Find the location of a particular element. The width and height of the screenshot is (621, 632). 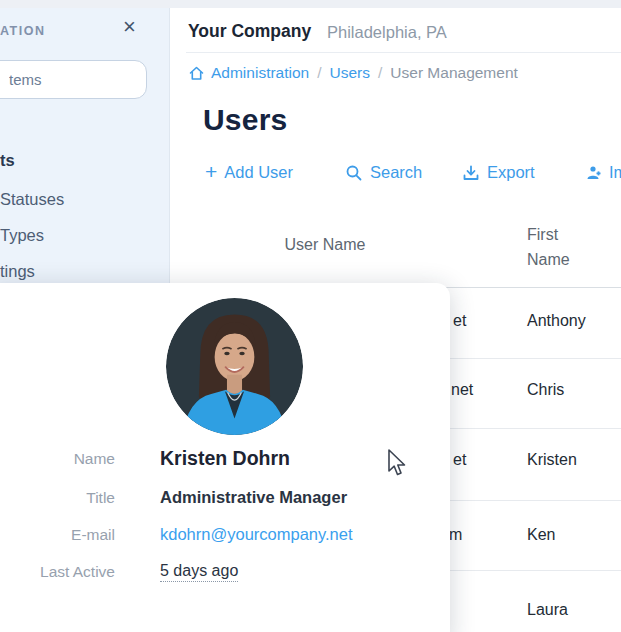

search-button: Search is located at coordinates (384, 172).